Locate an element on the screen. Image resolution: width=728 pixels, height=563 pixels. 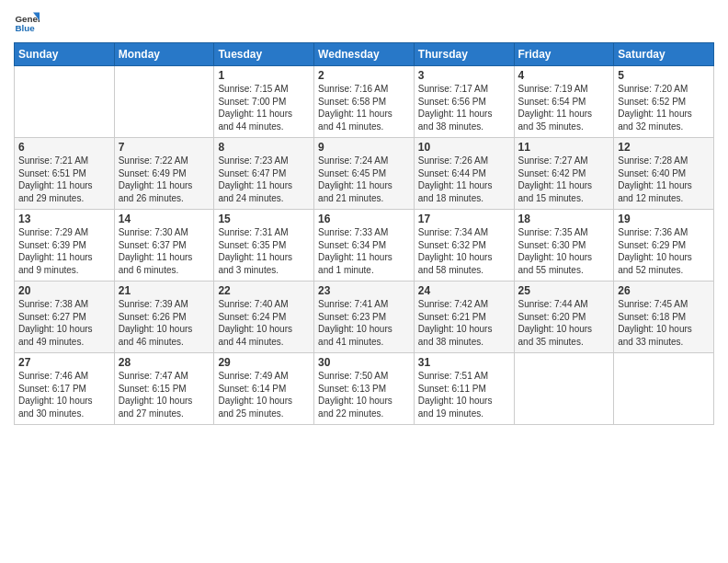
day-number: 25 is located at coordinates (564, 291).